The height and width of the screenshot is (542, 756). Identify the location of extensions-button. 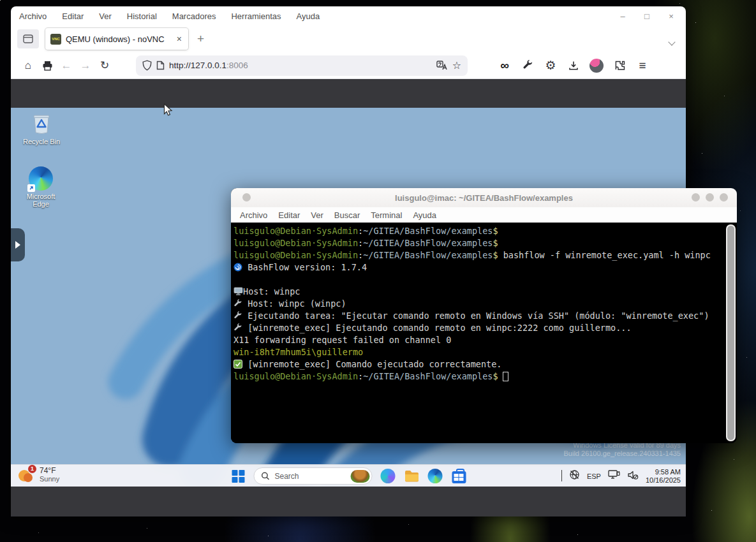
(619, 66).